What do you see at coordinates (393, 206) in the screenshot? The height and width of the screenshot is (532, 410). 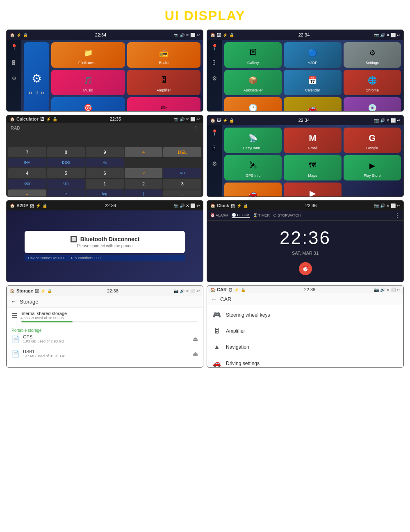 I see `window-icon-6: ⬜` at bounding box center [393, 206].